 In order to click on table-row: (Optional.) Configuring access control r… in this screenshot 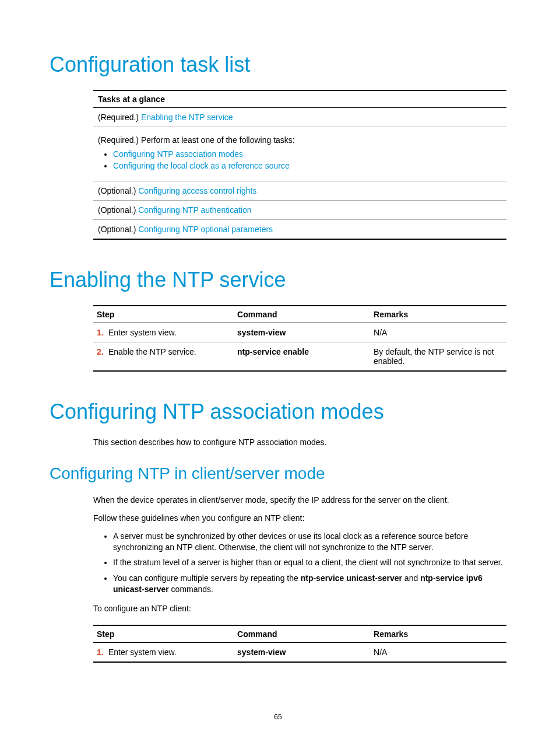, I will do `click(300, 191)`.